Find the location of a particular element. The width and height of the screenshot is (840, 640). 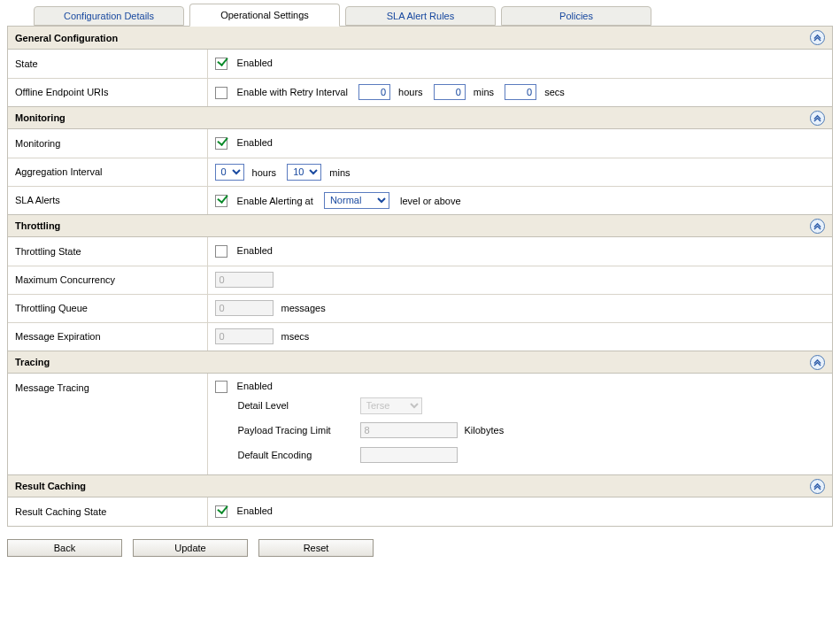

input-max-concurrency is located at coordinates (244, 280).